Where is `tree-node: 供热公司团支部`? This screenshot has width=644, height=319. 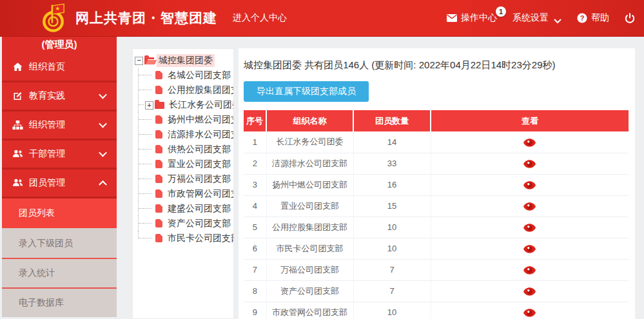 tree-node: 供热公司团支部 is located at coordinates (183, 150).